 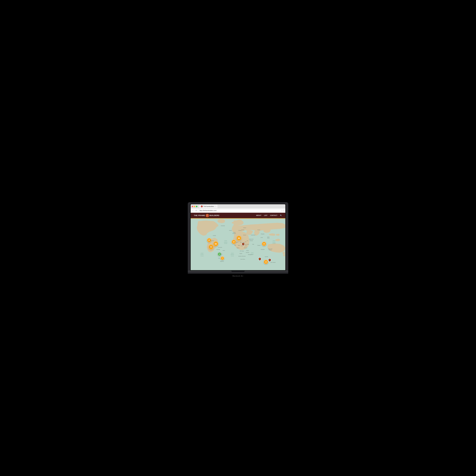 I want to click on laptop-stand: Macbook Air, so click(x=238, y=273).